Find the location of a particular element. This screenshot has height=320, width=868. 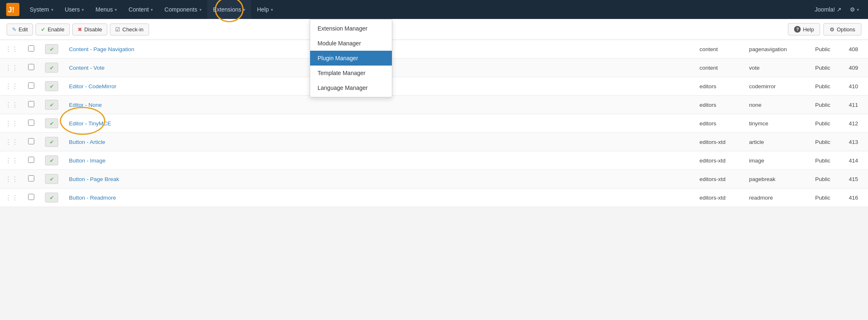

element-cell: vote is located at coordinates (777, 68).